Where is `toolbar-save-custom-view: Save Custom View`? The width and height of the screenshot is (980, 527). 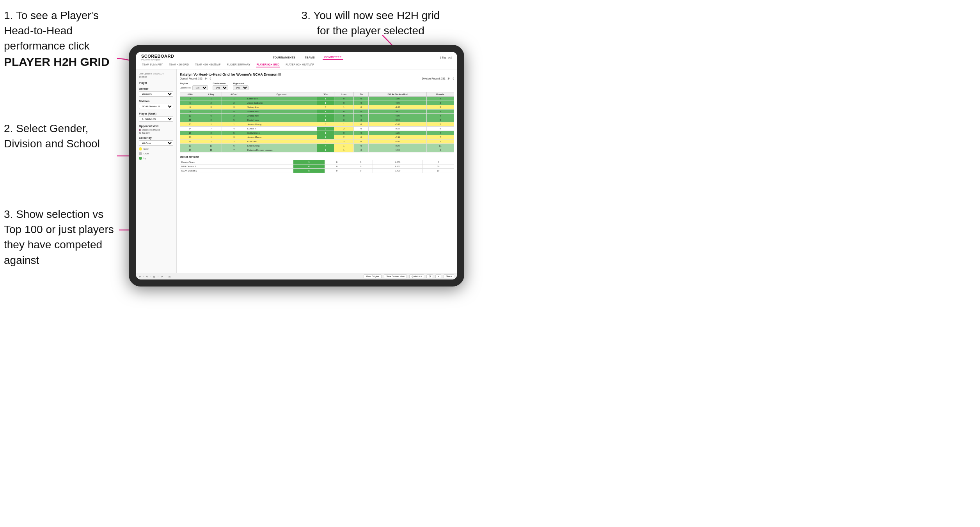 toolbar-save-custom-view: Save Custom View is located at coordinates (395, 276).